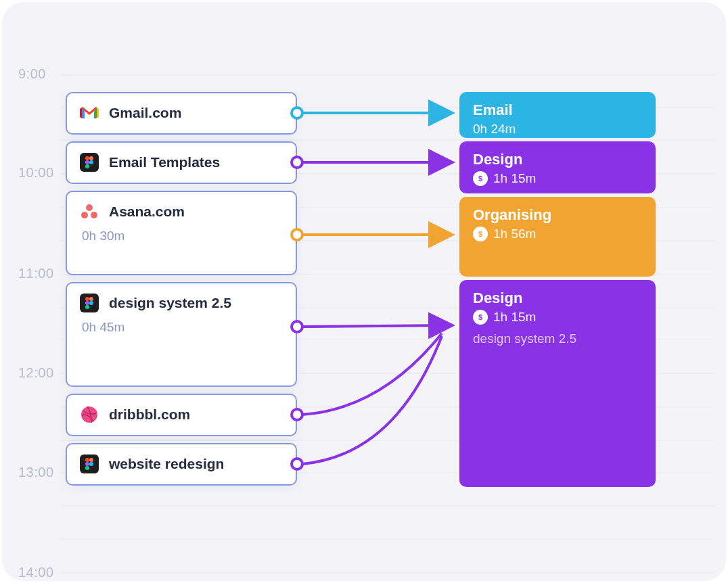 Image resolution: width=728 pixels, height=583 pixels. I want to click on category-duration: 0h 24m, so click(494, 129).